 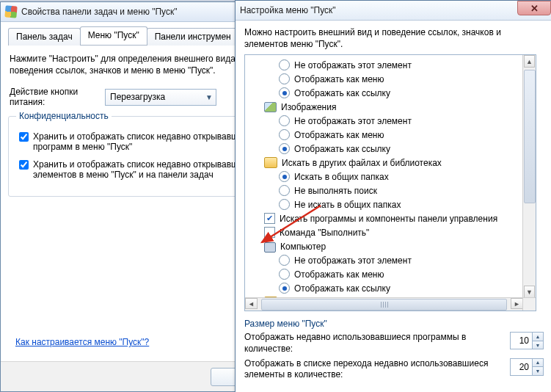 I want to click on jumplist-label: Отображать в списке перехода недавно исп…, so click(x=377, y=370).